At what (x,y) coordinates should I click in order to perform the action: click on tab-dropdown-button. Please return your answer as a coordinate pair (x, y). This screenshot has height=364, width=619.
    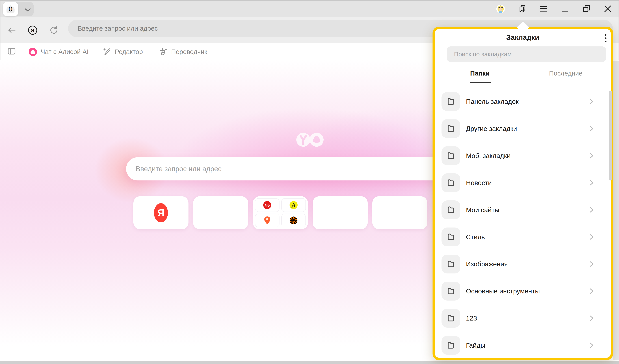
    Looking at the image, I should click on (26, 9).